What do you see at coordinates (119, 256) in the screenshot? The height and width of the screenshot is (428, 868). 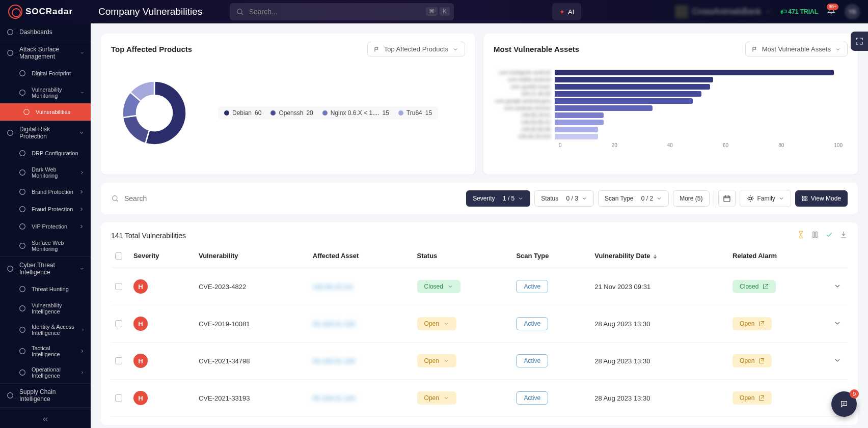 I see `select-all-checkbox` at bounding box center [119, 256].